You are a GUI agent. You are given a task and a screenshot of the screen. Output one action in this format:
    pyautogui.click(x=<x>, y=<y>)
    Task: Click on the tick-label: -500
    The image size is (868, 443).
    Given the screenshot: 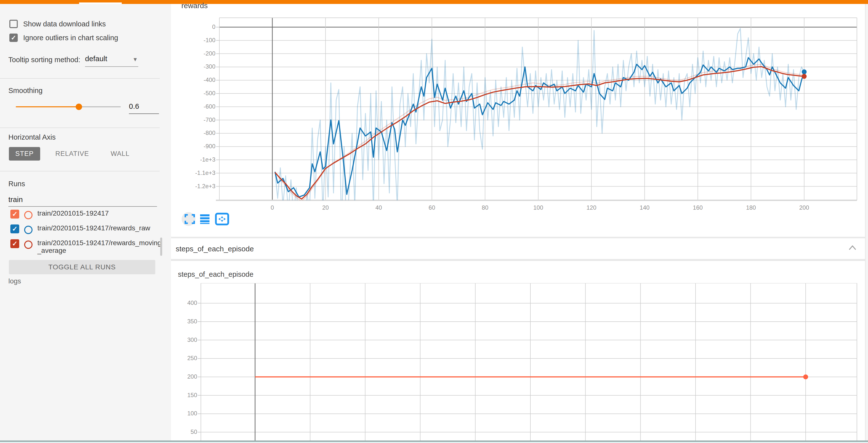 What is the action you would take?
    pyautogui.click(x=198, y=93)
    